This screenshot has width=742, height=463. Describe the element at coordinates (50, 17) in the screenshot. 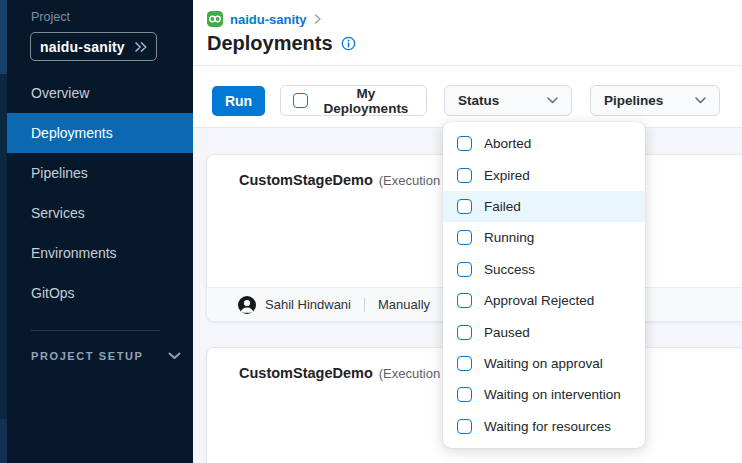

I see `project-label: Project` at that location.